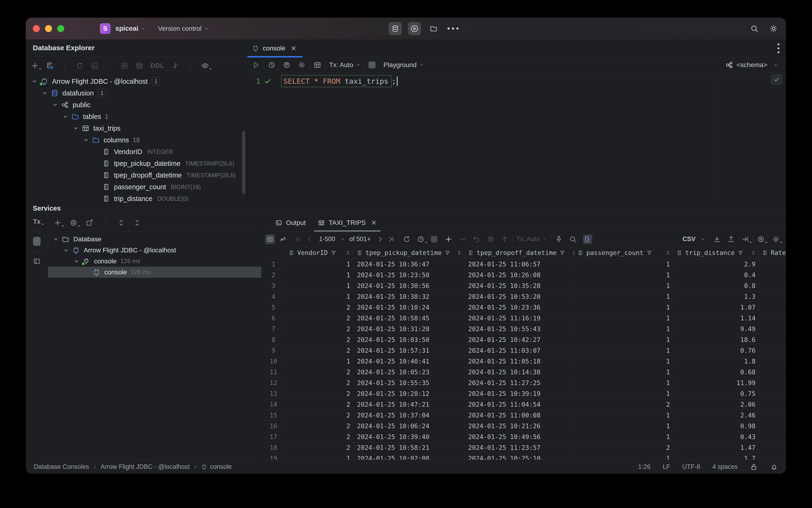 The image size is (812, 508). I want to click on inspection-widget, so click(776, 80).